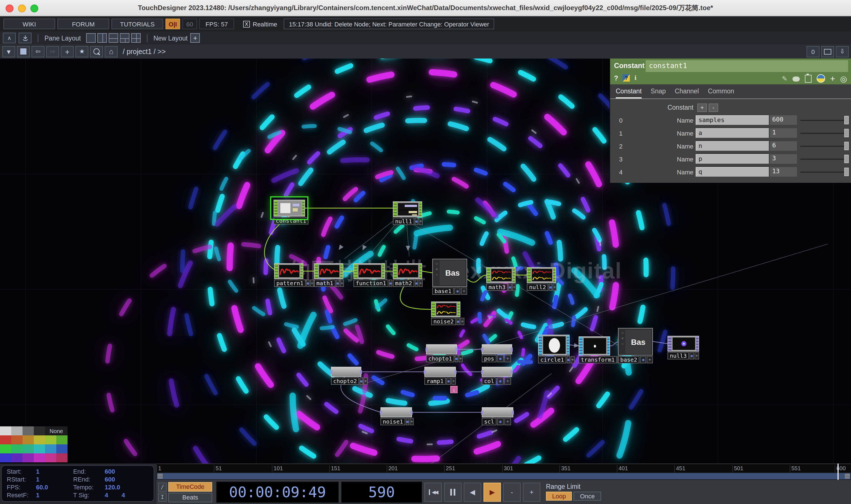 The height and width of the screenshot is (504, 851). Describe the element at coordinates (435, 381) in the screenshot. I see `node-label: ramp1` at that location.